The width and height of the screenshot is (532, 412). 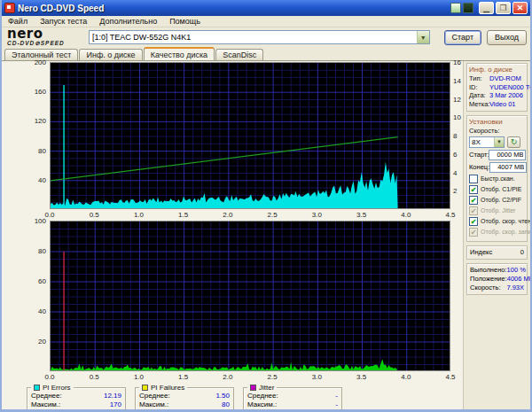 What do you see at coordinates (179, 53) in the screenshot?
I see `tab-disc-quality: Качество диска` at bounding box center [179, 53].